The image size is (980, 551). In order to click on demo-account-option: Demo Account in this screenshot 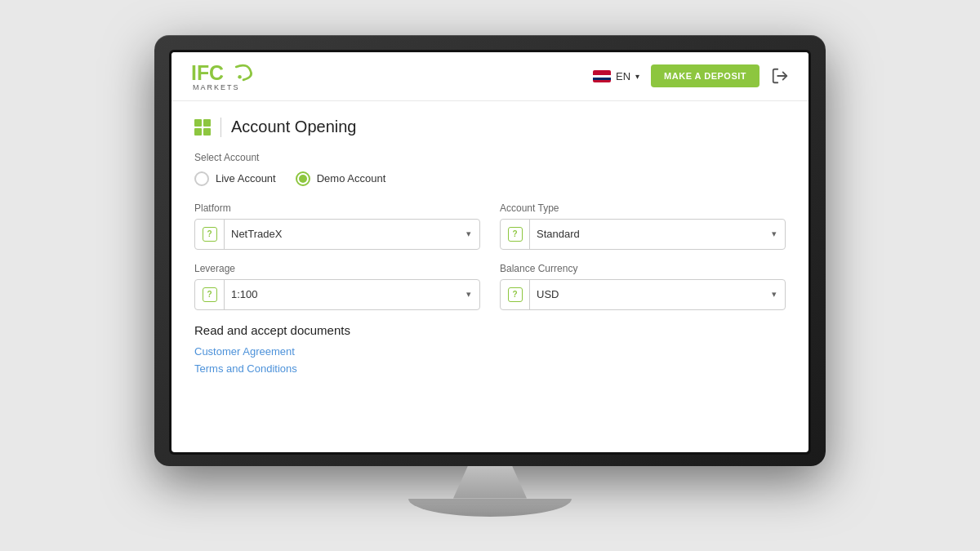, I will do `click(341, 179)`.